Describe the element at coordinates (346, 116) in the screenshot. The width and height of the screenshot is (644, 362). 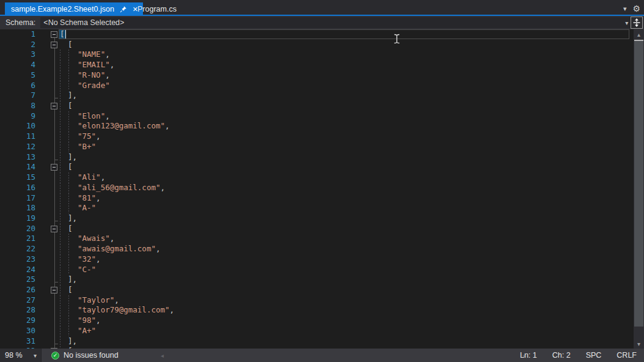
I see `code-content: "Elon",` at that location.